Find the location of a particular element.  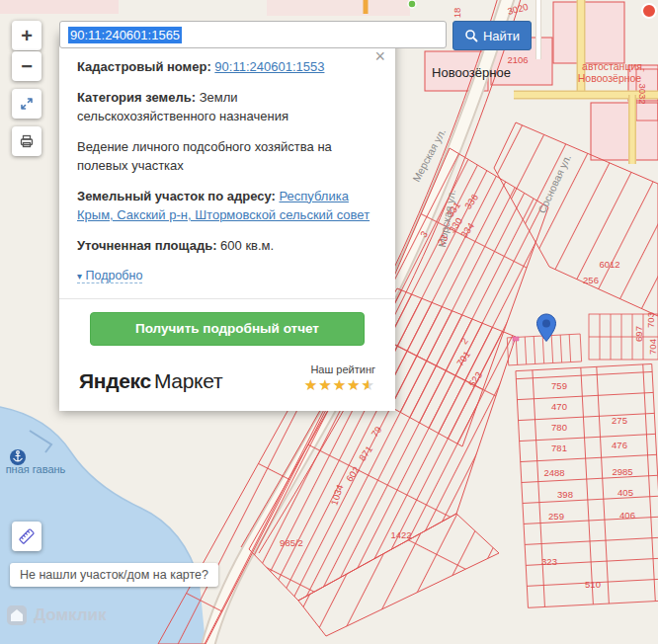

measure-button is located at coordinates (27, 536).